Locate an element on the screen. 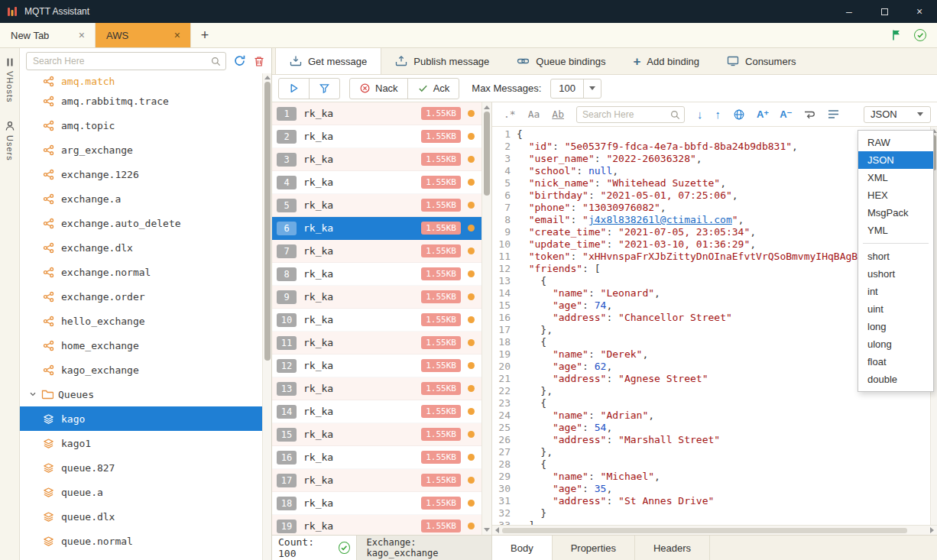 Image resolution: width=937 pixels, height=560 pixels. format-select: JSON is located at coordinates (897, 115).